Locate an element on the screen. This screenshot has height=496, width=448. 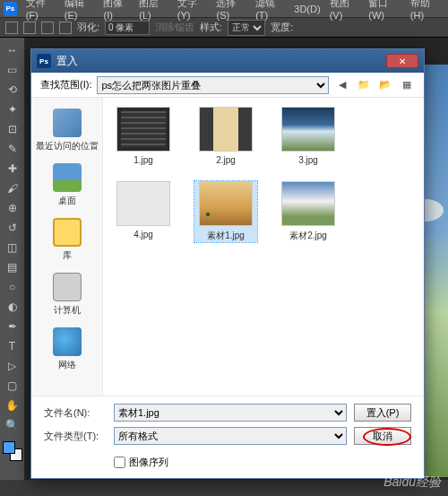
feather-input is located at coordinates (127, 28).